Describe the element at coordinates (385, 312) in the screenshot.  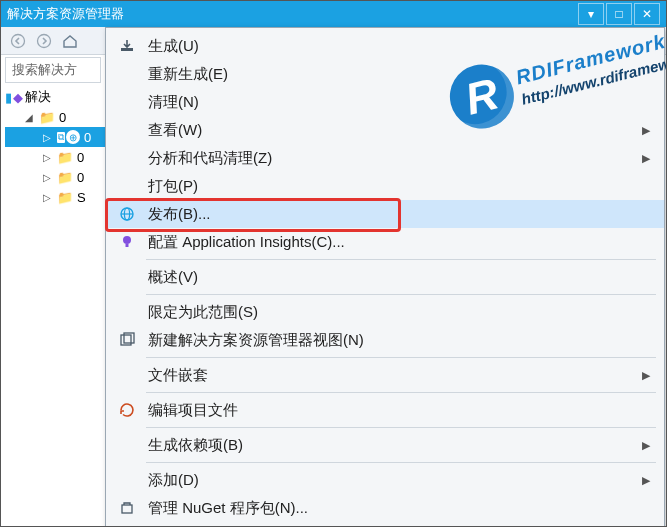
I see `menu-item: 限定为此范围(S)` at that location.